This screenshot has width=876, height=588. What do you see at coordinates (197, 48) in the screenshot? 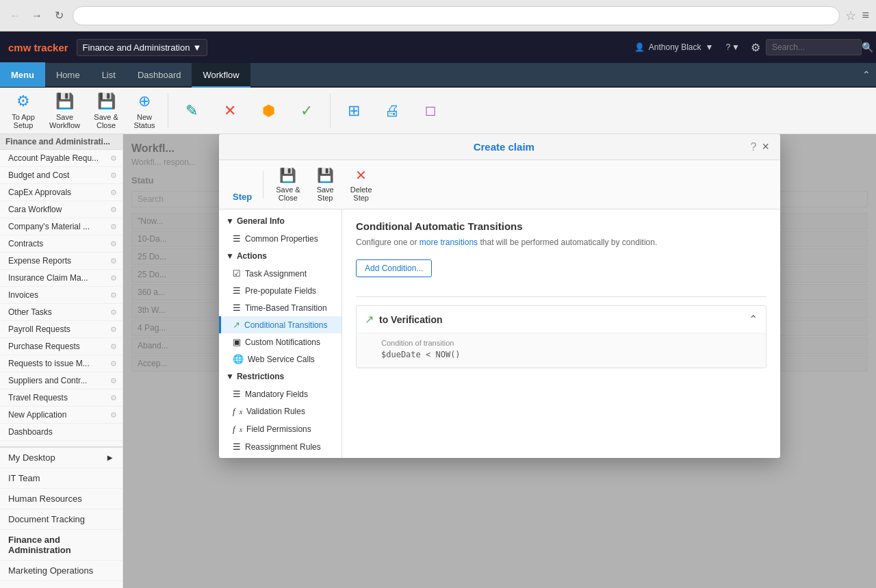
I see `workspace-dropdown-icon: ▼` at bounding box center [197, 48].